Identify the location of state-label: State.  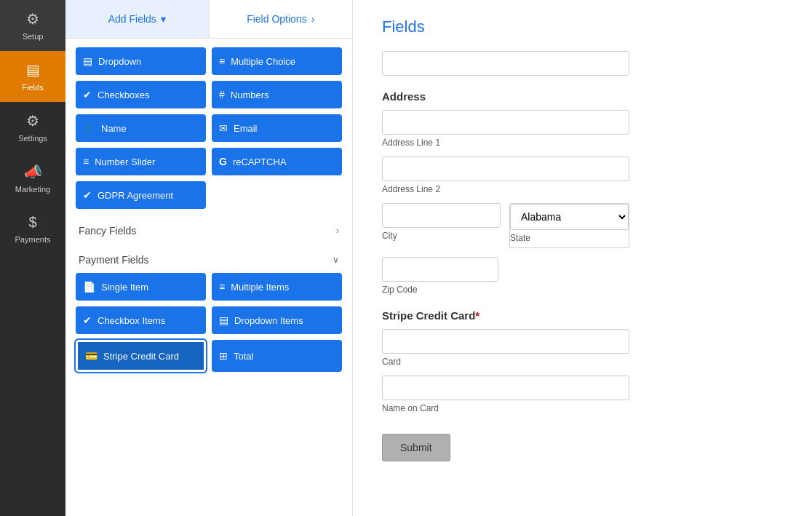
(569, 238).